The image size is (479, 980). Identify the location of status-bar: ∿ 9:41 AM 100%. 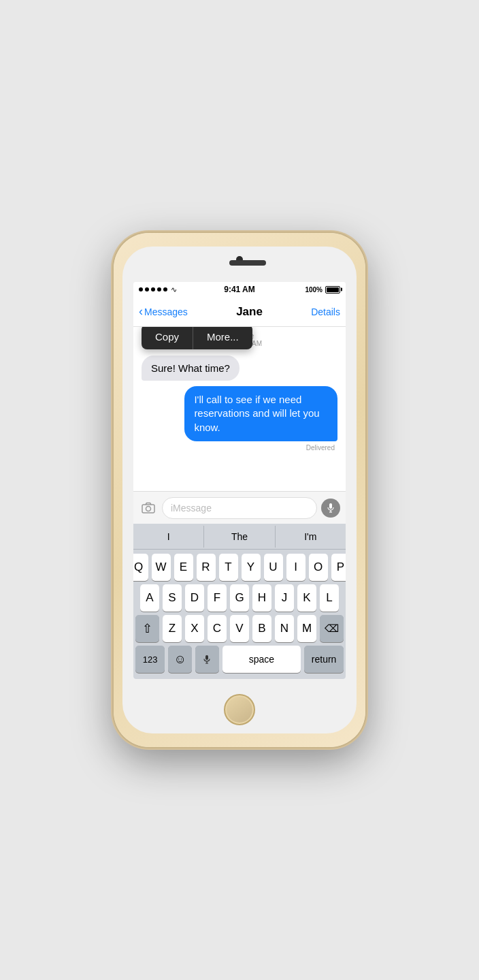
(240, 289).